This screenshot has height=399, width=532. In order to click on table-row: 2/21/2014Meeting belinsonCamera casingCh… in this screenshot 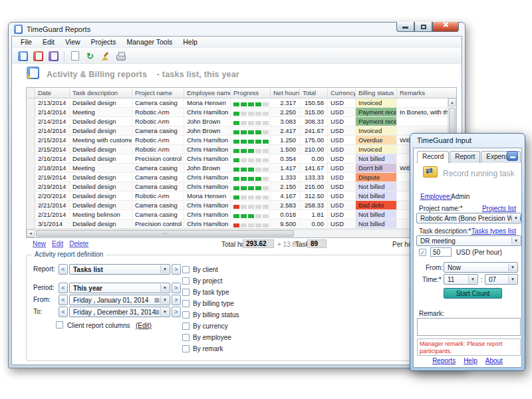, I will do `click(237, 215)`.